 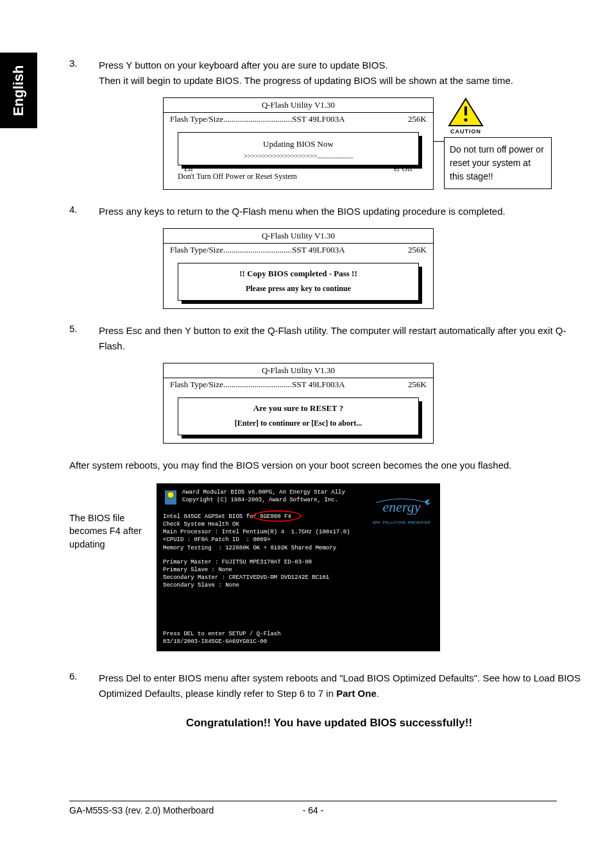 What do you see at coordinates (344, 686) in the screenshot?
I see `step-text: Press Del to enter BIOS menu after syste…` at bounding box center [344, 686].